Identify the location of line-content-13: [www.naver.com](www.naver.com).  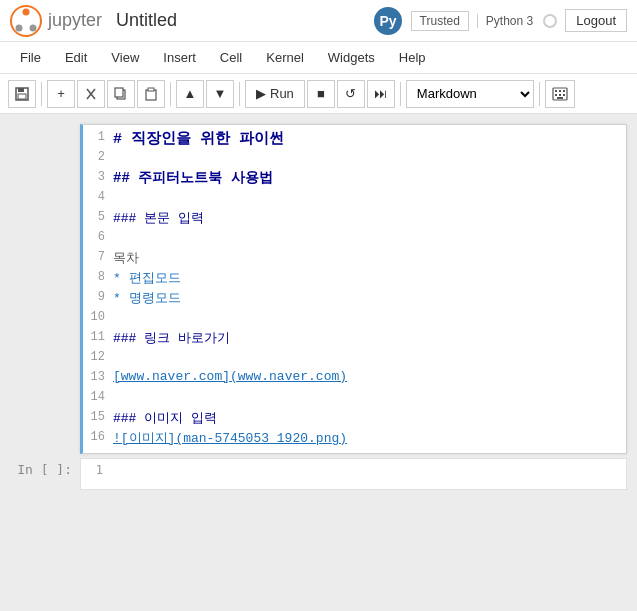
(370, 379).